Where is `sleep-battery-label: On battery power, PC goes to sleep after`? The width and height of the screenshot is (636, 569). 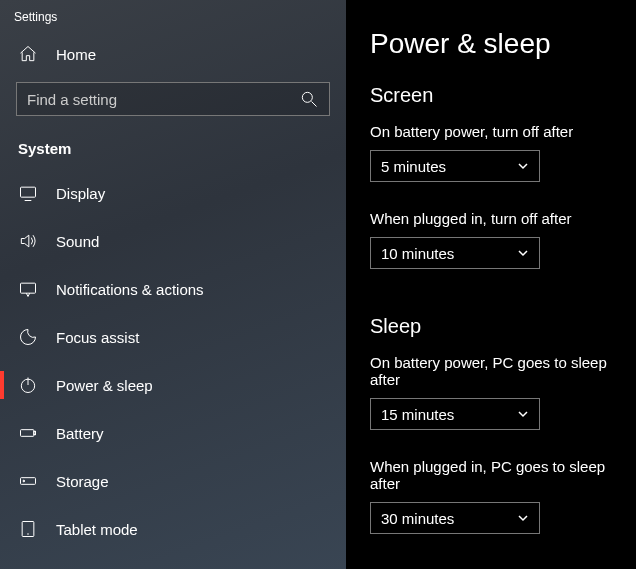
sleep-battery-label: On battery power, PC goes to sleep after is located at coordinates (491, 371).